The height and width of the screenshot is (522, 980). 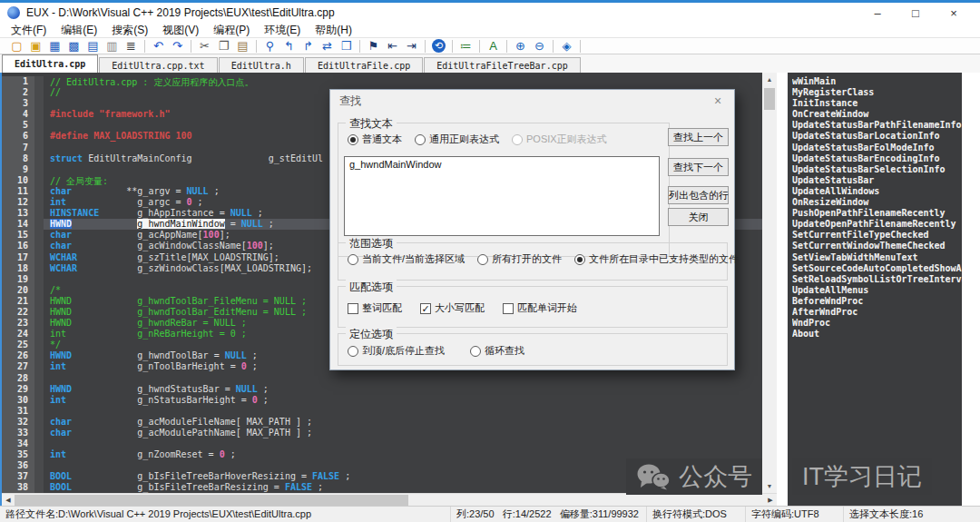 What do you see at coordinates (770, 499) in the screenshot?
I see `scroll-right-arrow: ▶` at bounding box center [770, 499].